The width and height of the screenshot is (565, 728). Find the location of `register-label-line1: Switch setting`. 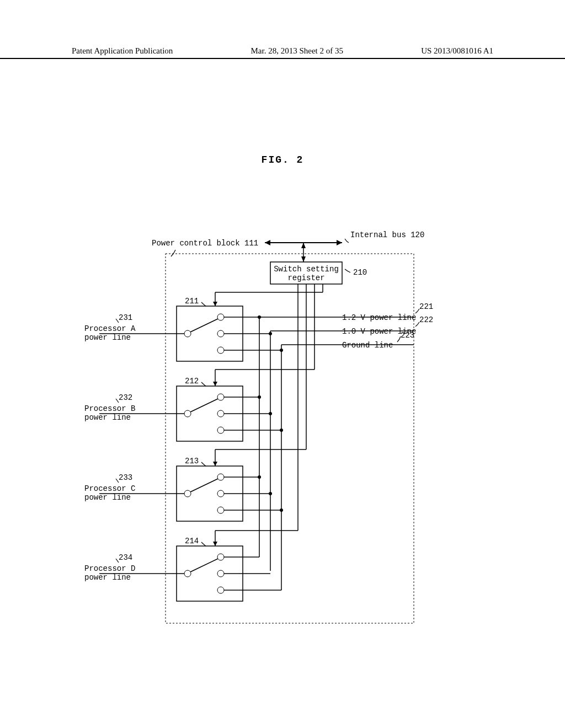

register-label-line1: Switch setting is located at coordinates (306, 269).